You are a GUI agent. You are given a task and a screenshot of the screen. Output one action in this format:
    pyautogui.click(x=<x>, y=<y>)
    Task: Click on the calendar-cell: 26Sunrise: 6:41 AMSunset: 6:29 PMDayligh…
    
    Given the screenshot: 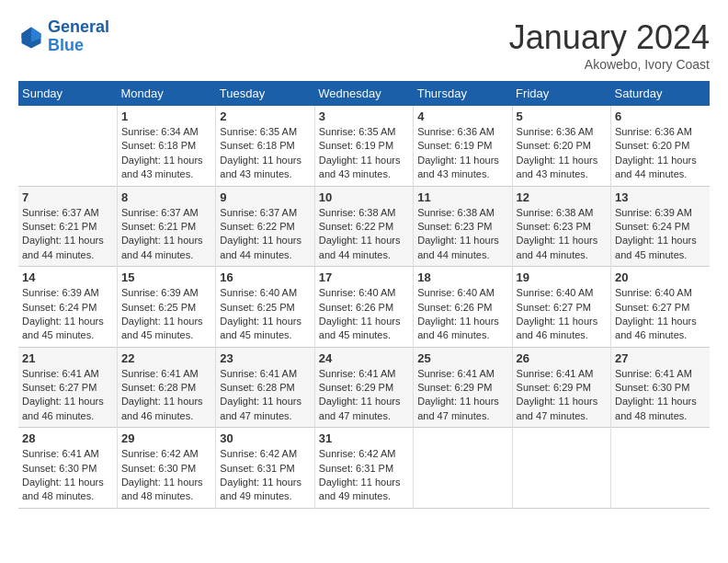 What is the action you would take?
    pyautogui.click(x=561, y=387)
    